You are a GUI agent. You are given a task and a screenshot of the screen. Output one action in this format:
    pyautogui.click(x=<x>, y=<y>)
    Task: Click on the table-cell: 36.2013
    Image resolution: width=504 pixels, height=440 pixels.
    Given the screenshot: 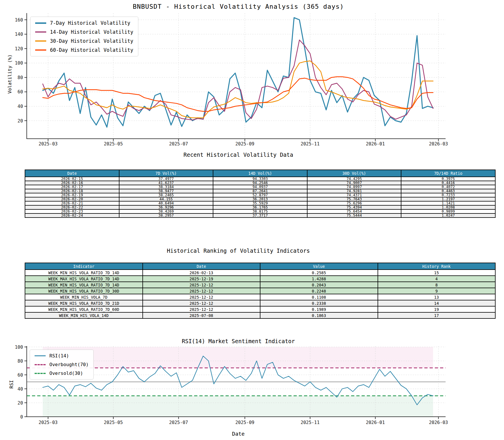 What is the action you would take?
    pyautogui.click(x=260, y=199)
    